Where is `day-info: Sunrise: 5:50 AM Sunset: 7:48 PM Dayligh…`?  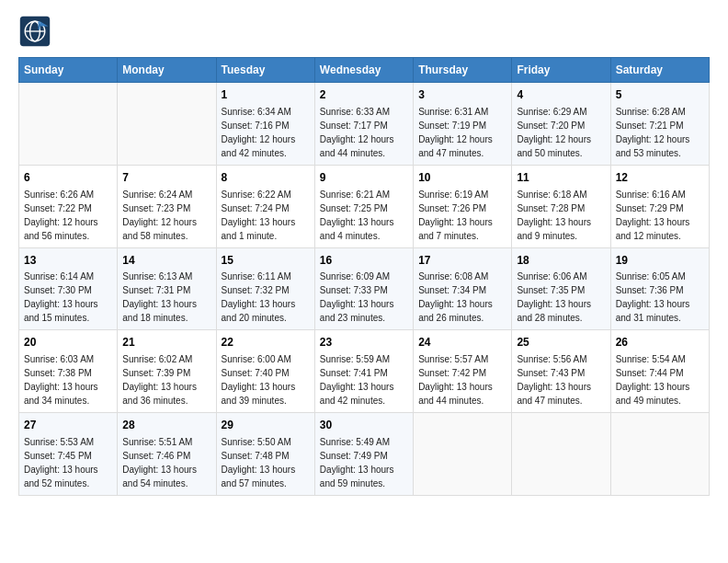 day-info: Sunrise: 5:50 AM Sunset: 7:48 PM Dayligh… is located at coordinates (266, 463).